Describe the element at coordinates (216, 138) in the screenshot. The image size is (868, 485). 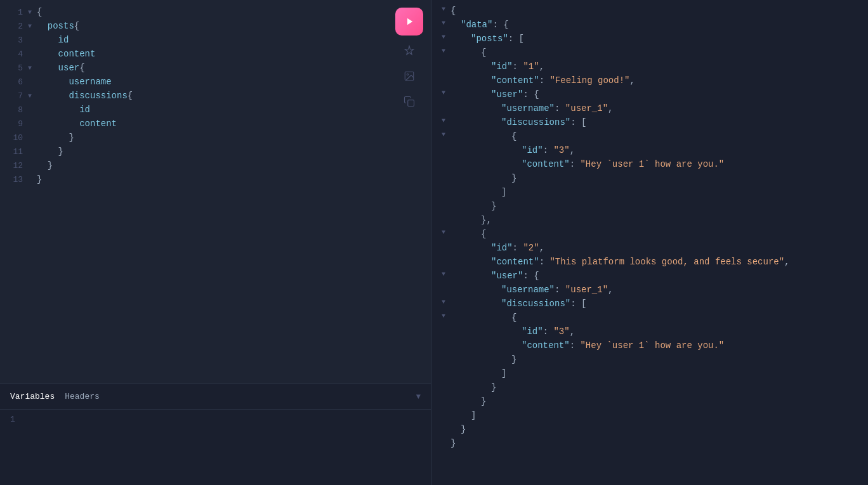
I see `code-line-10: 10 }` at that location.